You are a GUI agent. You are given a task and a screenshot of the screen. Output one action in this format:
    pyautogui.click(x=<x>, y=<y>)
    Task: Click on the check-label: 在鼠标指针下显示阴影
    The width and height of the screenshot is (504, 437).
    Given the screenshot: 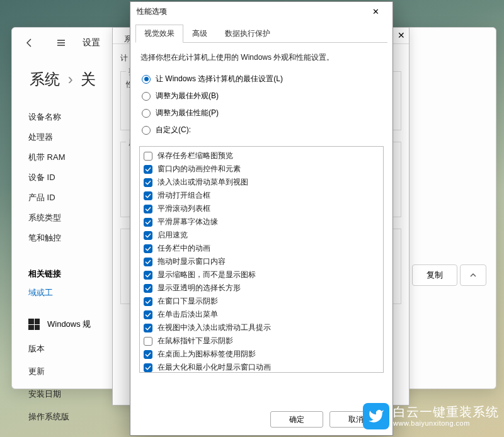 What is the action you would take?
    pyautogui.click(x=195, y=341)
    